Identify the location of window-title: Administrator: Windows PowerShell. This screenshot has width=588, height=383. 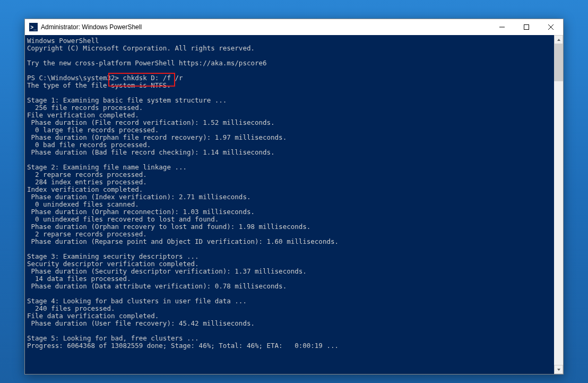
(91, 27).